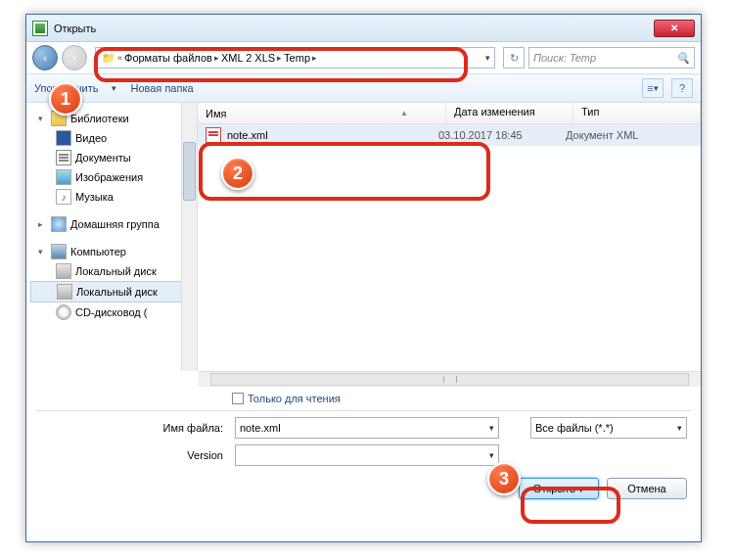 This screenshot has width=733, height=560. What do you see at coordinates (112, 158) in the screenshot?
I see `tree-documents: Документы` at bounding box center [112, 158].